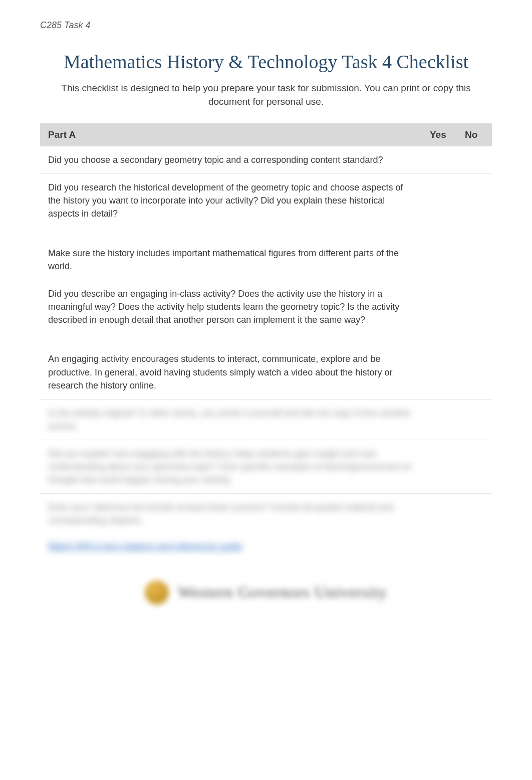 The width and height of the screenshot is (532, 780). Describe the element at coordinates (439, 135) in the screenshot. I see `col-header-yes: Yes` at that location.